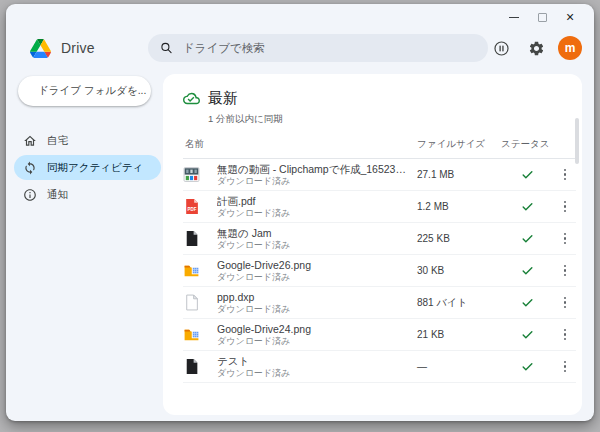  I want to click on table-header: 名前 ファイルサイズ ステータス, so click(380, 148).